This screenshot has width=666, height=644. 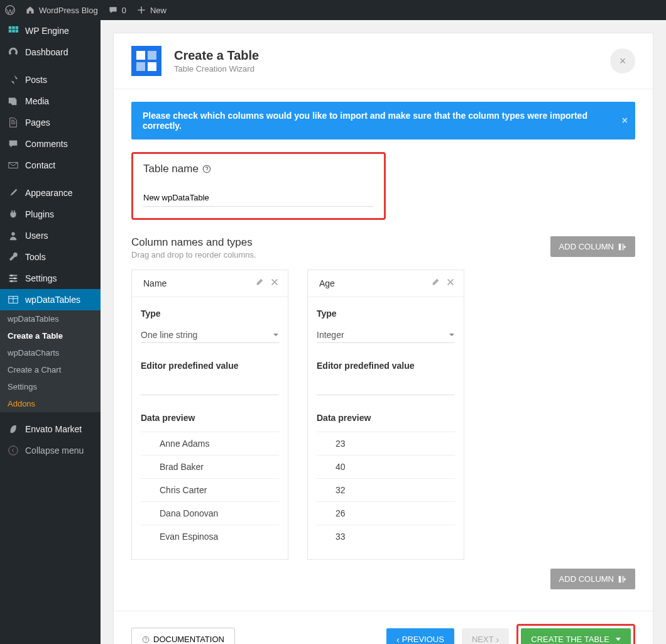 What do you see at coordinates (485, 636) in the screenshot?
I see `next-button: NEXT ›` at bounding box center [485, 636].